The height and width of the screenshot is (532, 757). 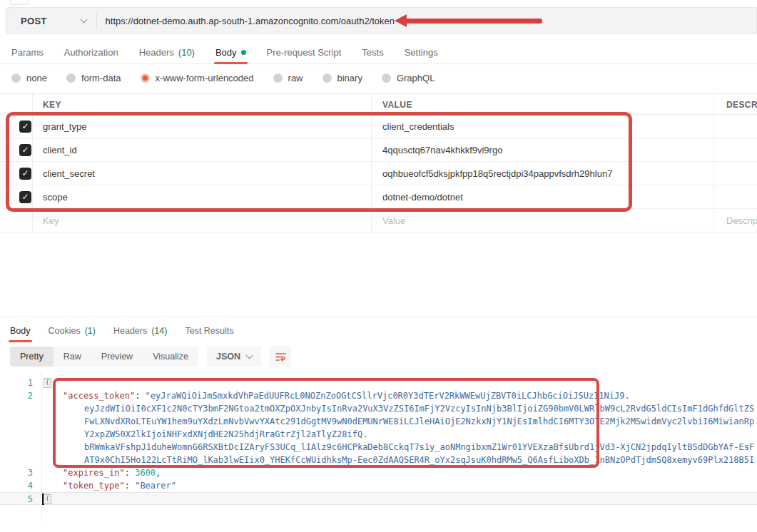 What do you see at coordinates (225, 434) in the screenshot?
I see `token: Y2xpZW50X2lkIjoiNHFxdXNjdHE2N25hdjRraGtr…` at bounding box center [225, 434].